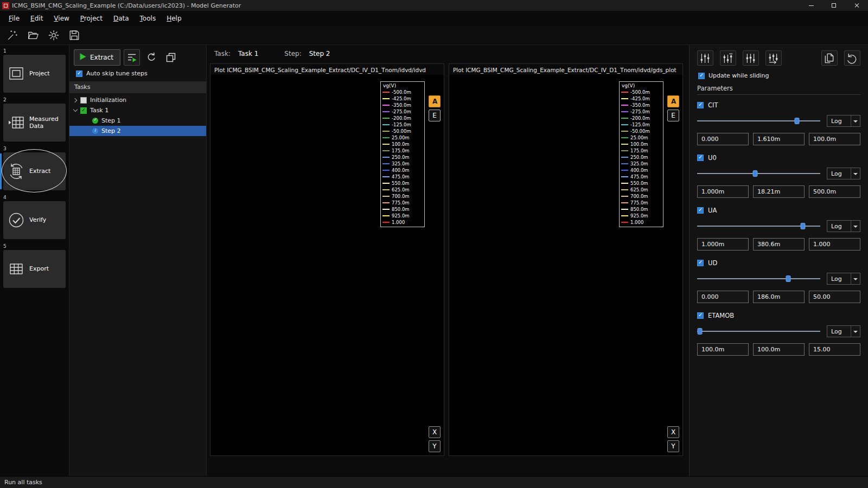 The image size is (868, 488). What do you see at coordinates (79, 74) in the screenshot?
I see `auto-skip-checkbox` at bounding box center [79, 74].